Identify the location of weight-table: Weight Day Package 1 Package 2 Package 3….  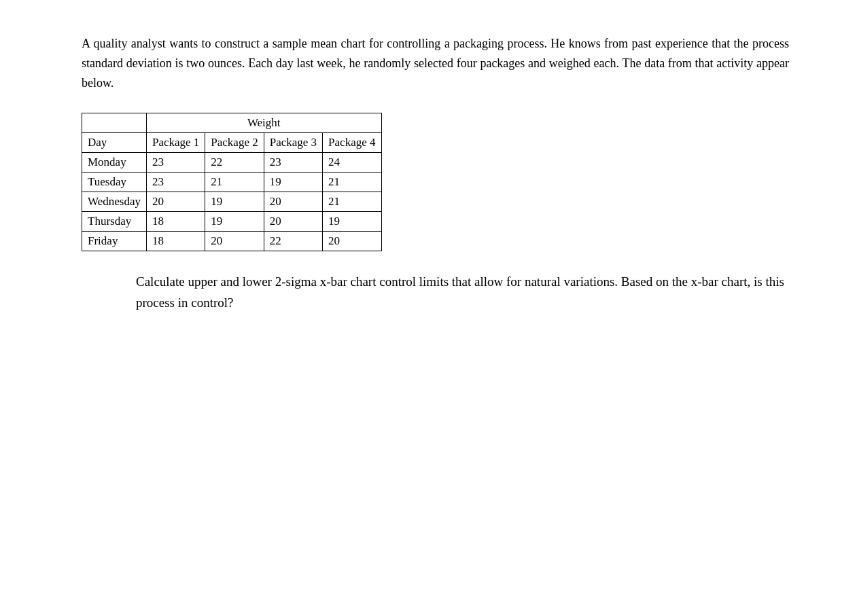
(232, 182).